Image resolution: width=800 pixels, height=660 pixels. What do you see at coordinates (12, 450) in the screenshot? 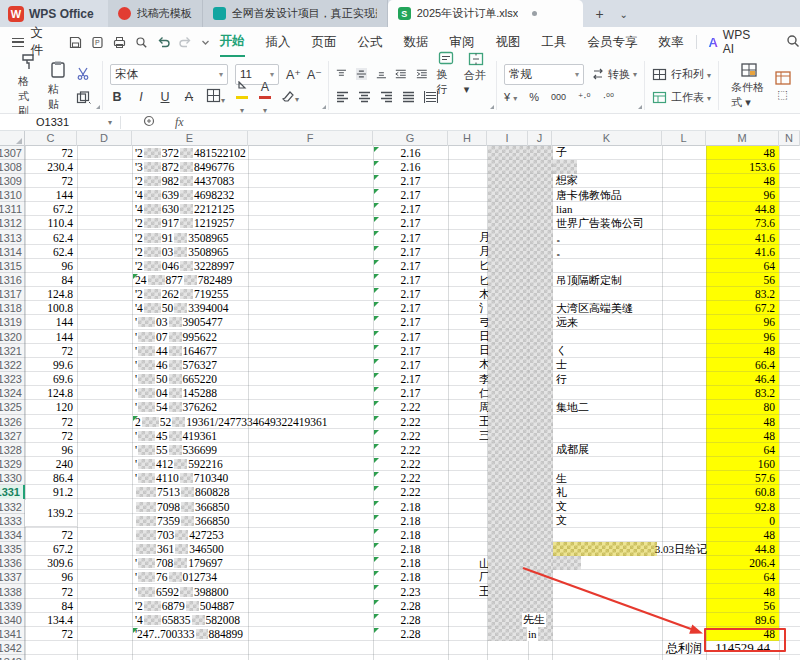
I see `row-header-1328: 1328` at bounding box center [12, 450].